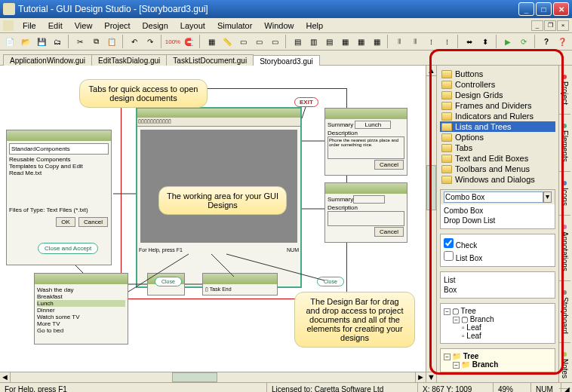 This screenshot has width=572, height=392. I want to click on save-icon: 💾, so click(42, 41).